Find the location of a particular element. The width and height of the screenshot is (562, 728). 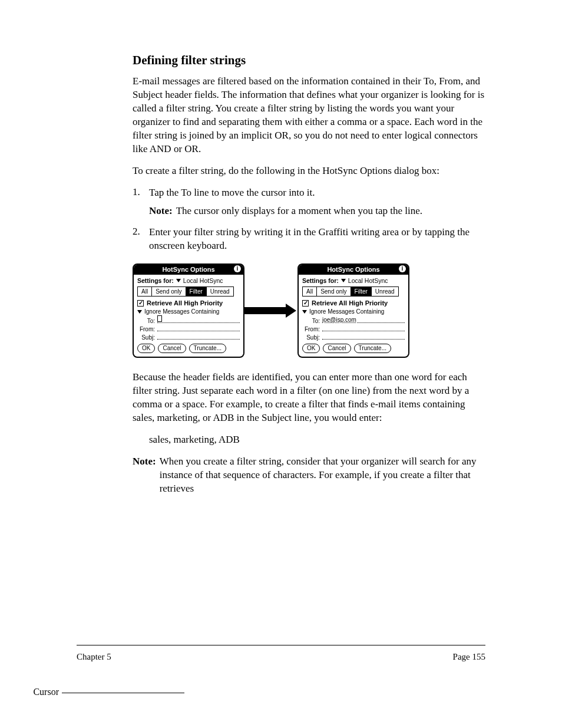

footer-rule is located at coordinates (281, 645).